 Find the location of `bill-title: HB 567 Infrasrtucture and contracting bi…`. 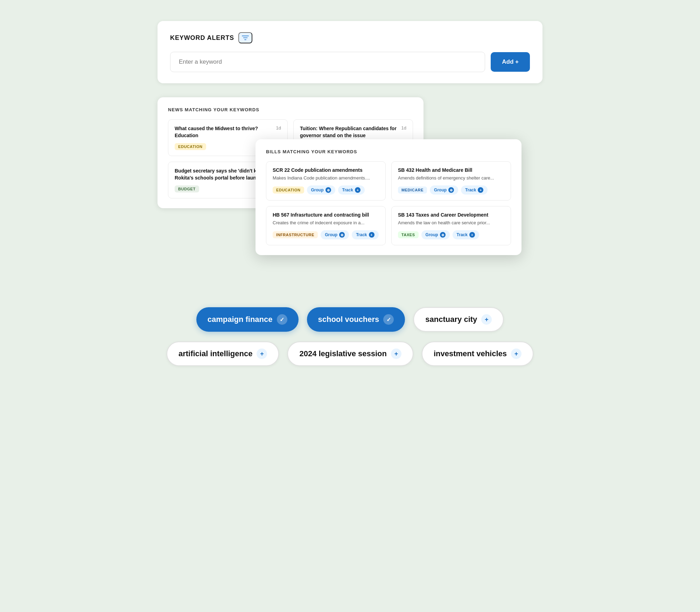

bill-title: HB 567 Infrasrtucture and contracting bi… is located at coordinates (326, 215).